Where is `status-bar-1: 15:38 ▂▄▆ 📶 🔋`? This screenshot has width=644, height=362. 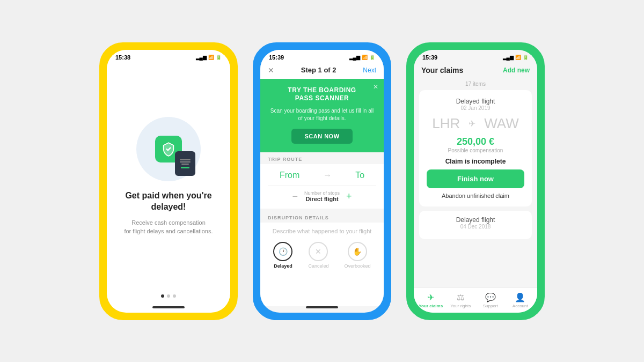
status-bar-1: 15:38 ▂▄▆ 📶 🔋 is located at coordinates (169, 56).